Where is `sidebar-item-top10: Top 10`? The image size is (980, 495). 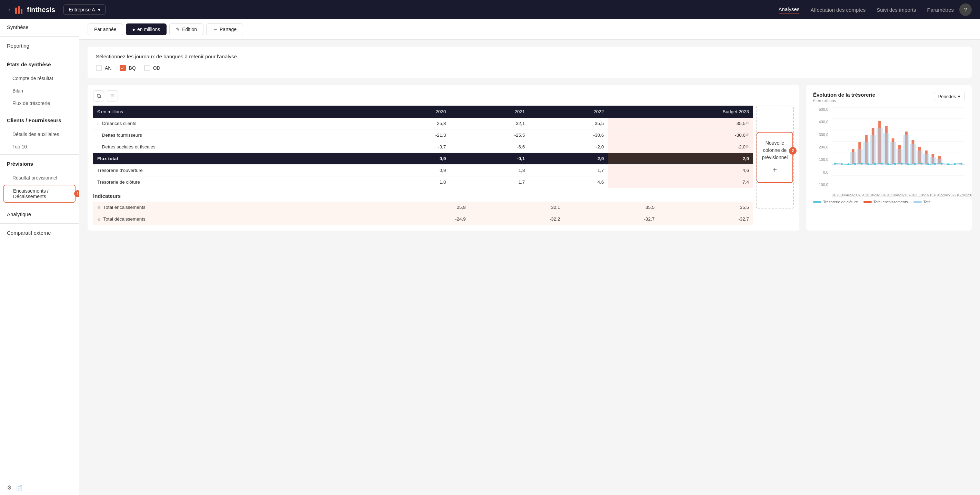
sidebar-item-top10: Top 10 is located at coordinates (40, 147).